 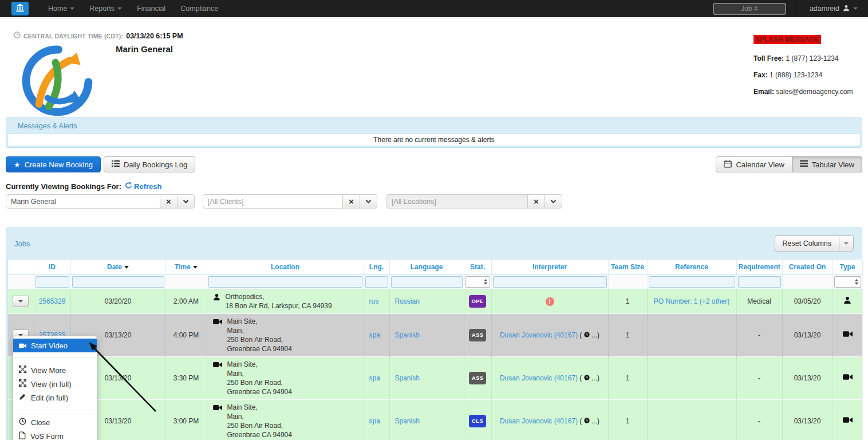 What do you see at coordinates (827, 164) in the screenshot?
I see `tabular-view-button: Tabular View` at bounding box center [827, 164].